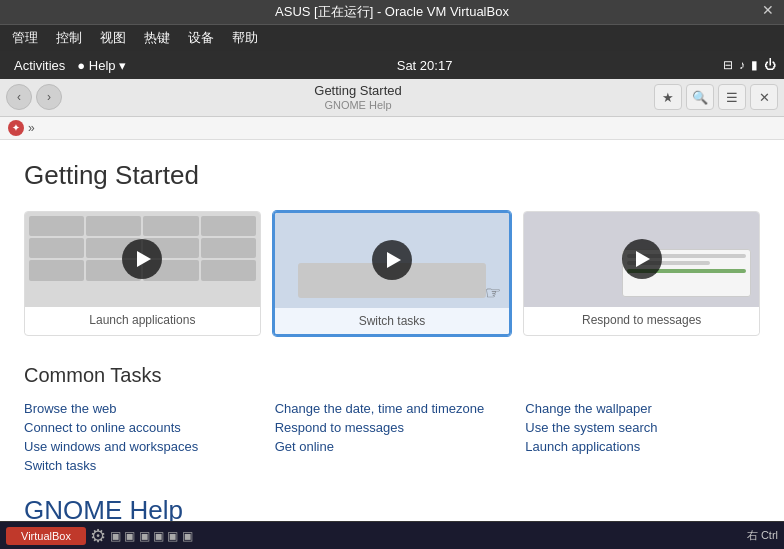 The height and width of the screenshot is (549, 784). I want to click on link-respond-messages: Respond to messages, so click(392, 428).